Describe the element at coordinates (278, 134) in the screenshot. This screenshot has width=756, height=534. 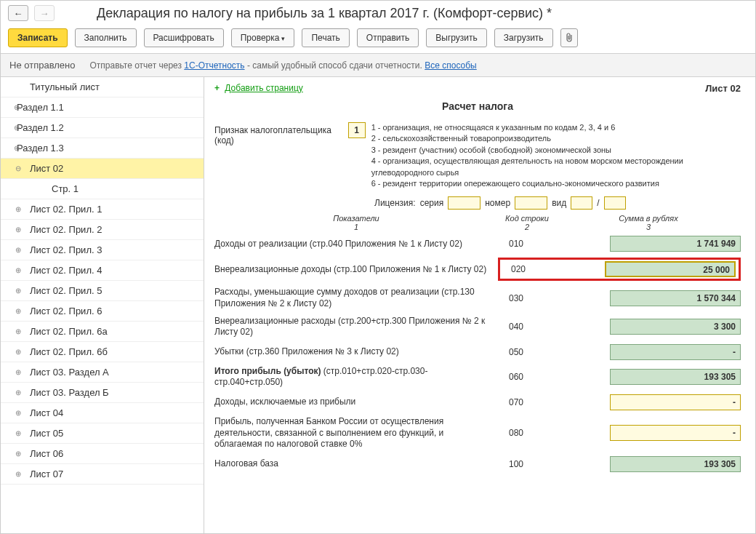
I see `taxpayer-label: Признак налогоплательщика (код)` at that location.